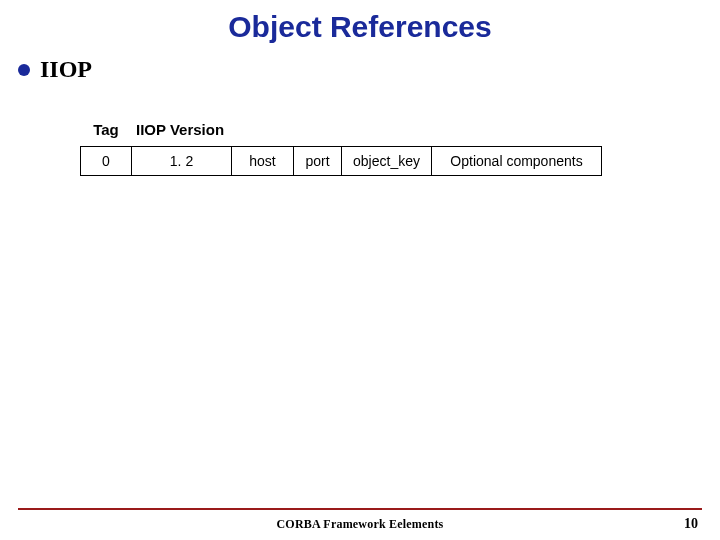  I want to click on cell-version: 1. 2, so click(182, 161).